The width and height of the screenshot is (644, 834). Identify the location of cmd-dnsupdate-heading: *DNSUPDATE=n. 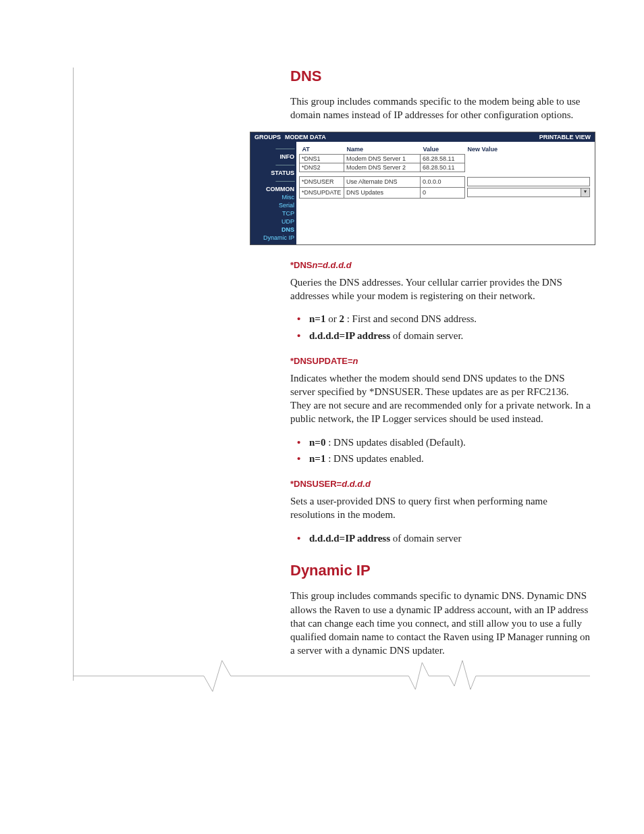
(440, 361).